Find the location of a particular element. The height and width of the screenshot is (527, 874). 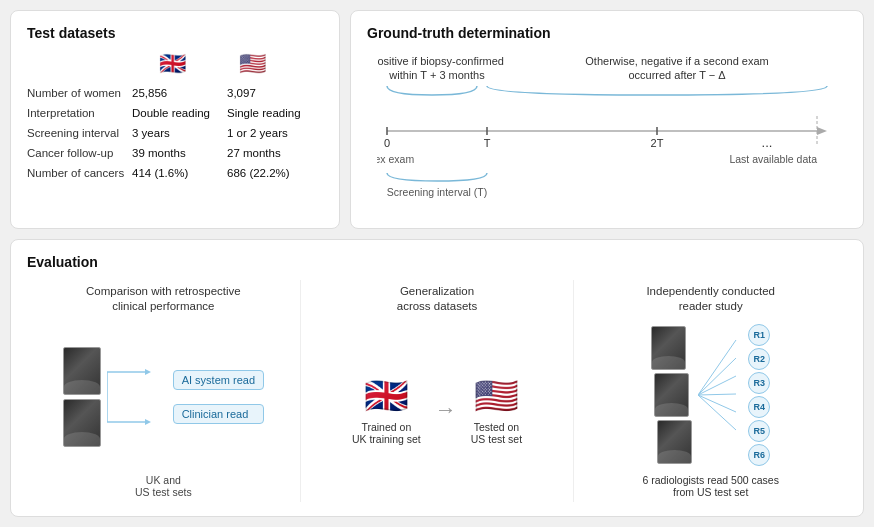

svg-text: Last available data is located at coordinates (773, 159).